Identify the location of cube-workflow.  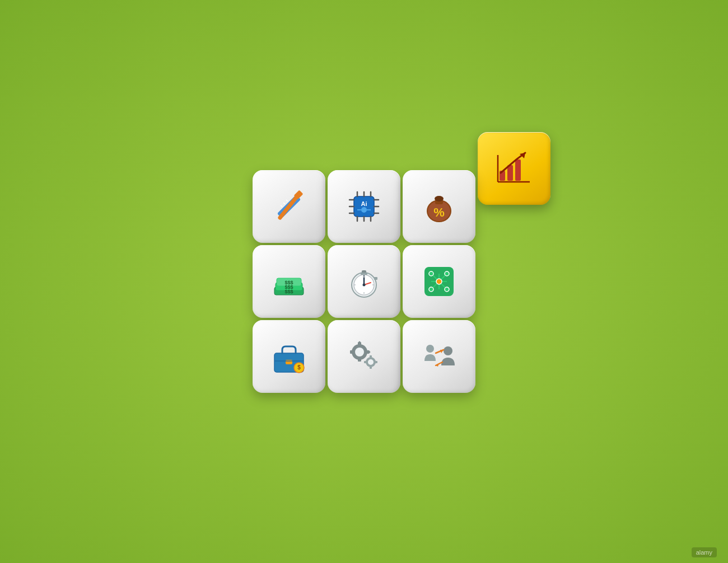
(439, 356).